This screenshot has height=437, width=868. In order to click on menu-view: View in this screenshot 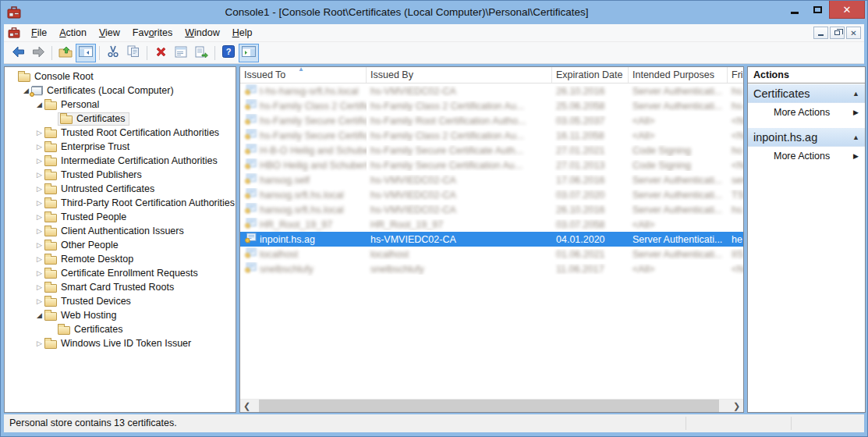, I will do `click(109, 33)`.